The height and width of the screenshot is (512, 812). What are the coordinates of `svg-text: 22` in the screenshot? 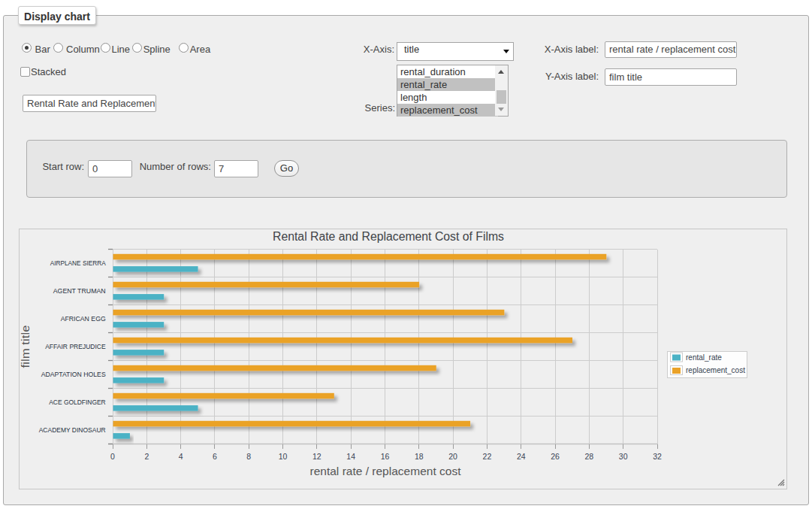 It's located at (488, 456).